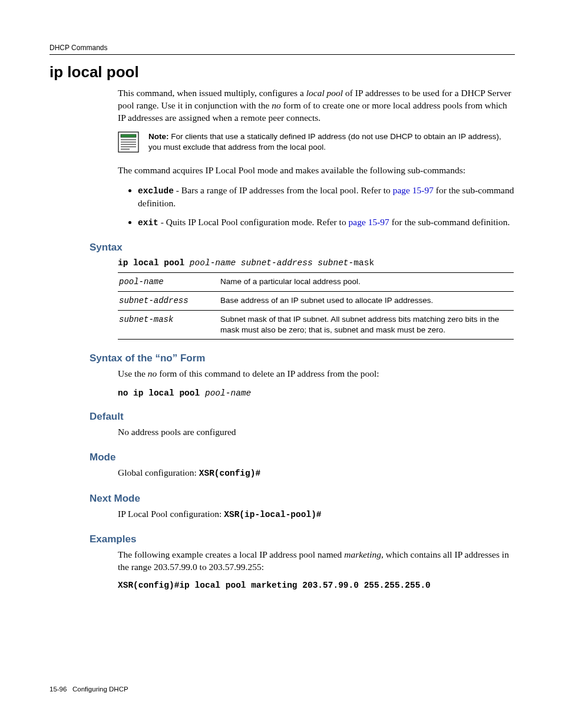 The width and height of the screenshot is (562, 728). Describe the element at coordinates (282, 72) in the screenshot. I see `page-title: ip local pool` at that location.